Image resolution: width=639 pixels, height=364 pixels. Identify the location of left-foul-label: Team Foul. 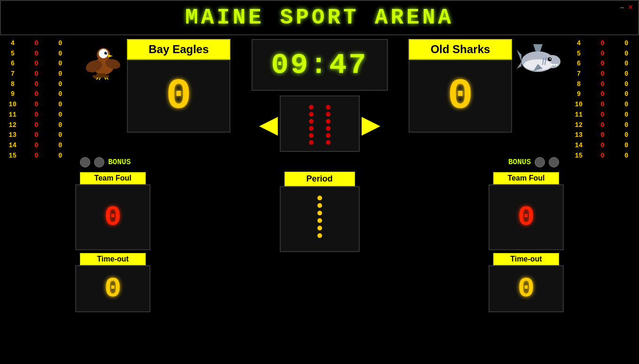
(113, 178).